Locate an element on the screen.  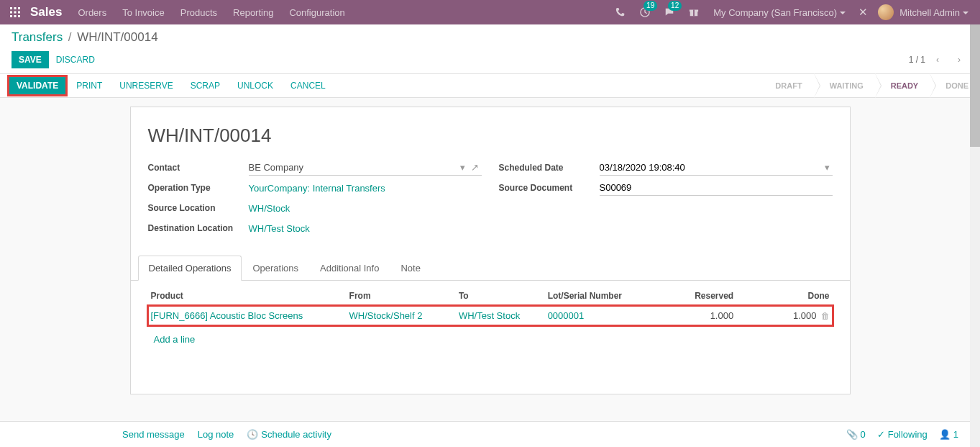
nav-item-reporting: Reporting is located at coordinates (253, 13).